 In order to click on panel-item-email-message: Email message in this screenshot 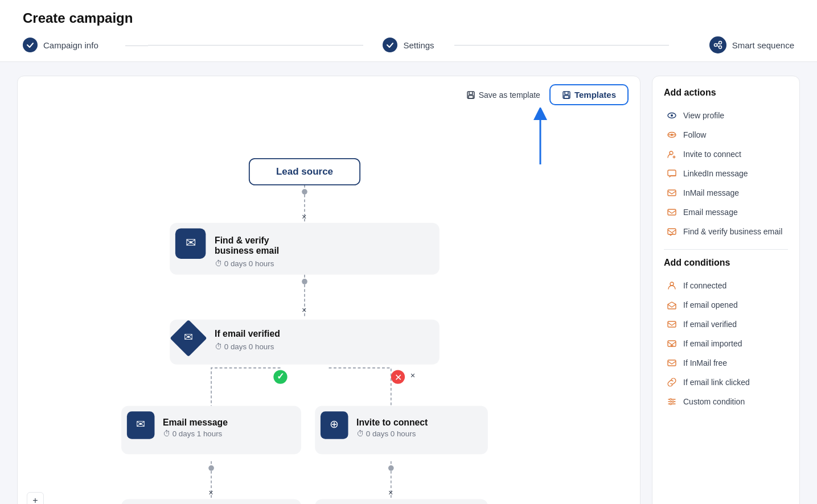, I will do `click(726, 212)`.